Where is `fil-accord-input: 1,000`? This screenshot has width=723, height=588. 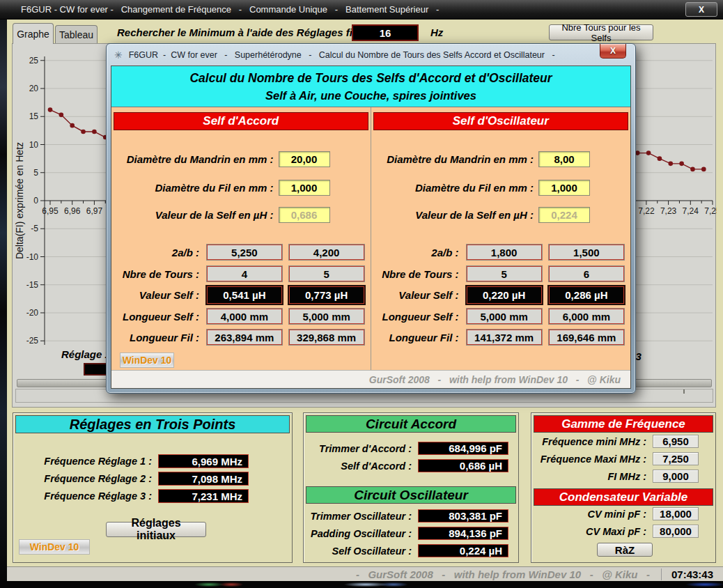
fil-accord-input: 1,000 is located at coordinates (304, 188).